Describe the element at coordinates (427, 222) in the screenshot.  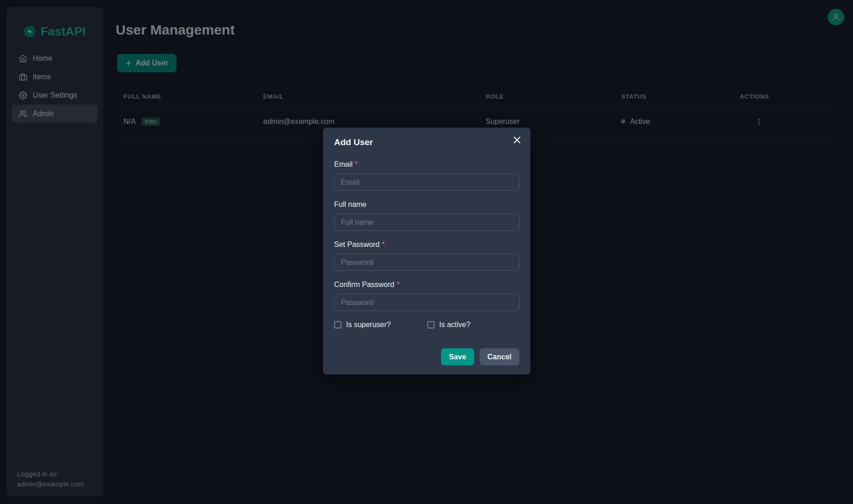
I see `full-name-field` at that location.